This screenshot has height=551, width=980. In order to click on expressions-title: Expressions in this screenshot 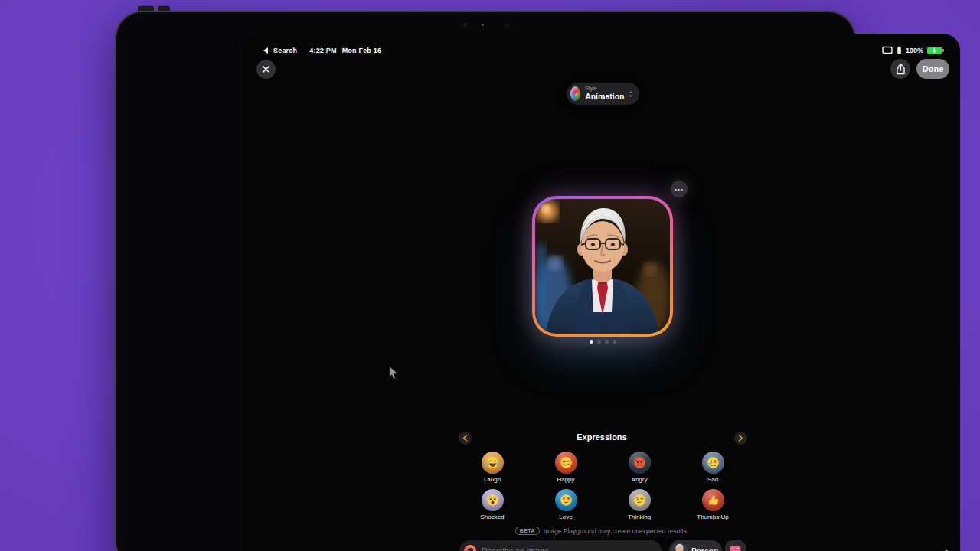, I will do `click(602, 437)`.